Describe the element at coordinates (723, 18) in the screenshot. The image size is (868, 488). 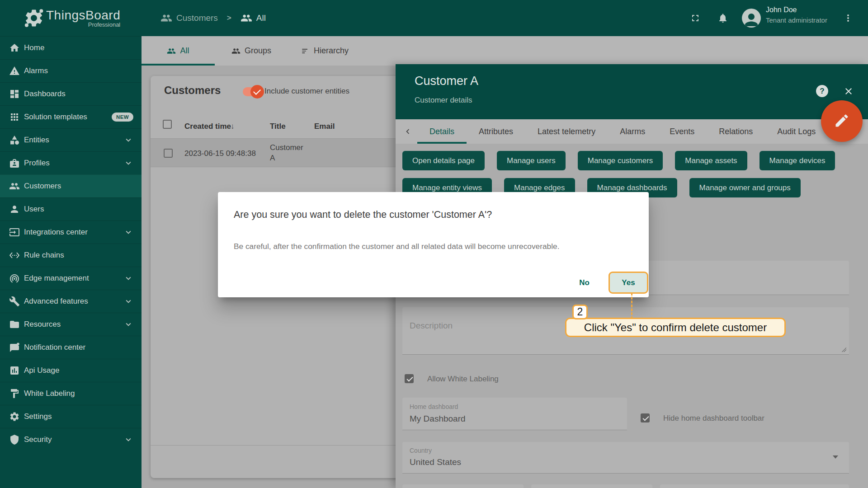
I see `notifications-bell-icon` at that location.